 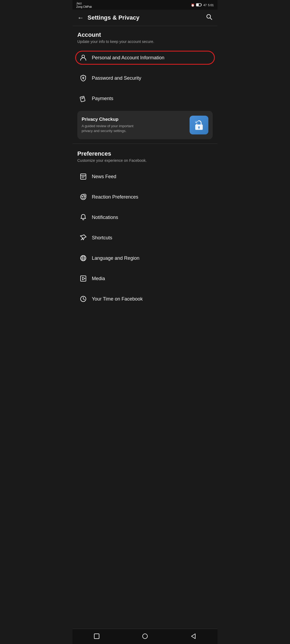 What do you see at coordinates (117, 299) in the screenshot?
I see `your-time-label: Your Time on Facebook` at bounding box center [117, 299].